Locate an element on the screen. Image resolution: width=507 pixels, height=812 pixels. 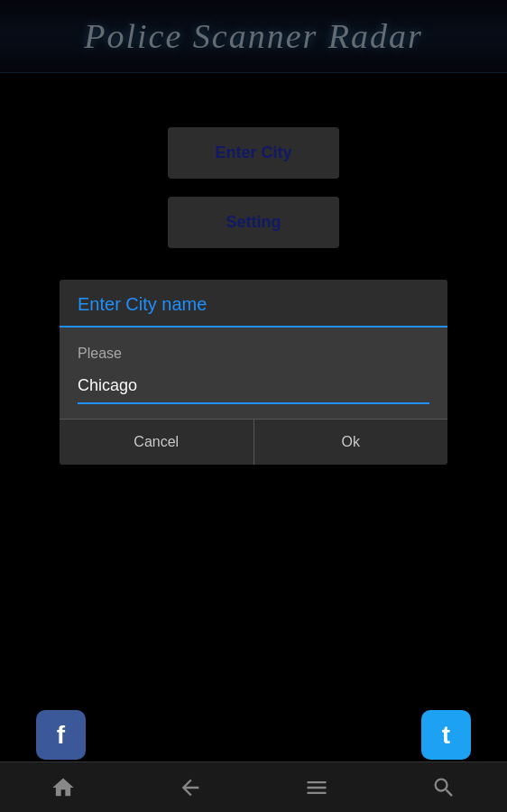
home-nav-button is located at coordinates (63, 788).